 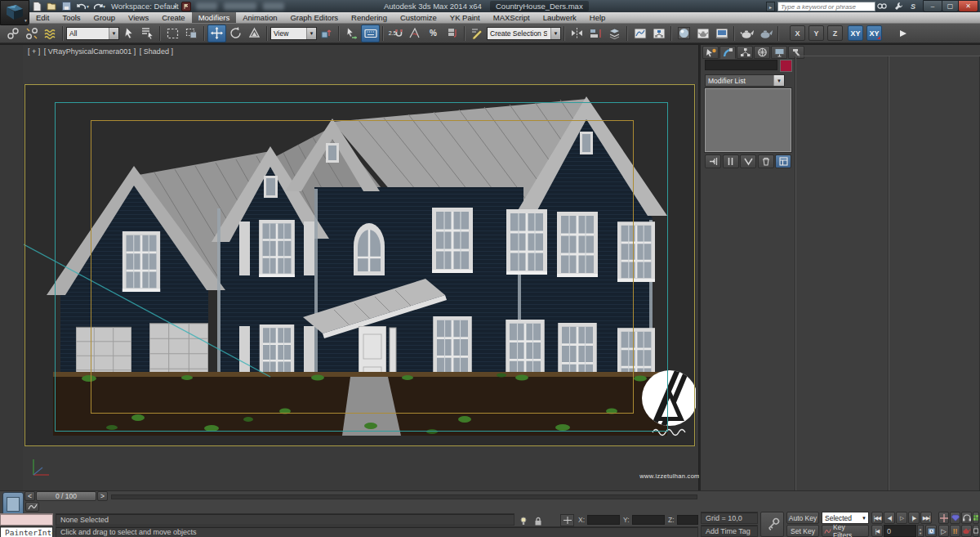 I want to click on edit-named-selection-sets-icon, so click(x=477, y=34).